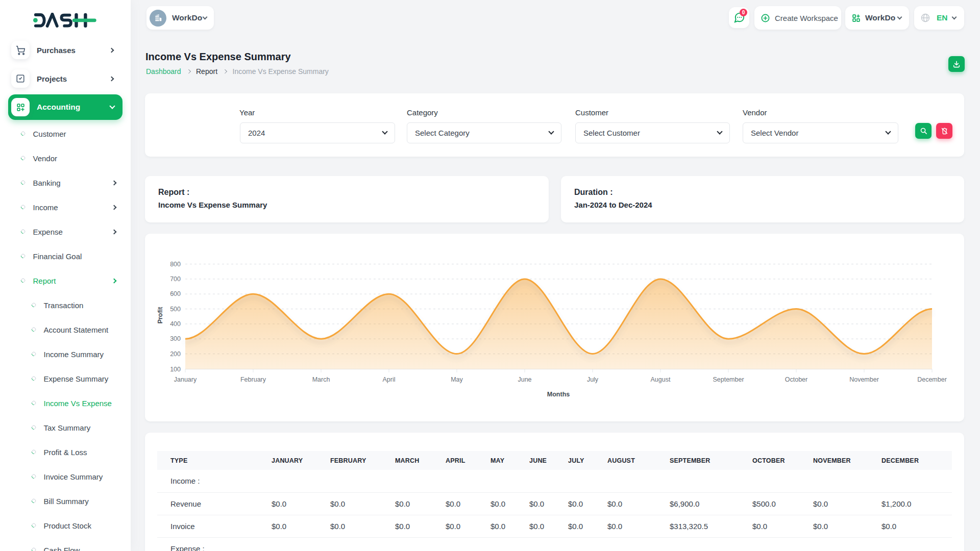  I want to click on svg-text: September, so click(728, 380).